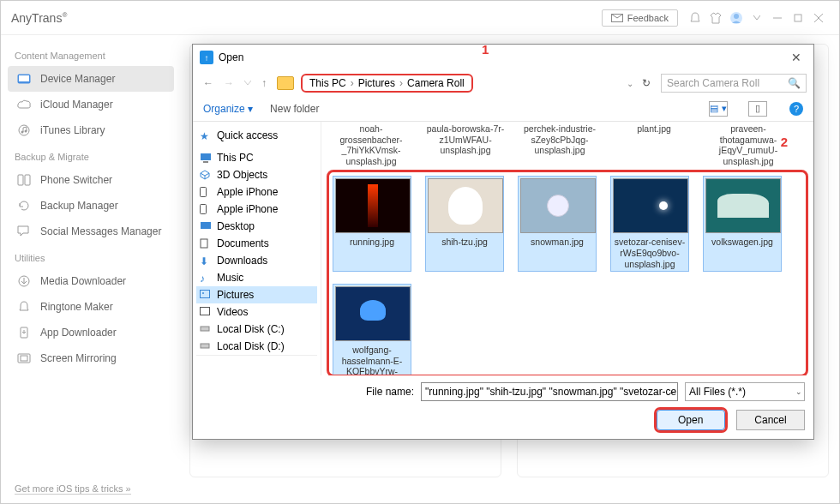 The width and height of the screenshot is (840, 504). Describe the element at coordinates (257, 278) in the screenshot. I see `tree-music: ♪Music` at that location.